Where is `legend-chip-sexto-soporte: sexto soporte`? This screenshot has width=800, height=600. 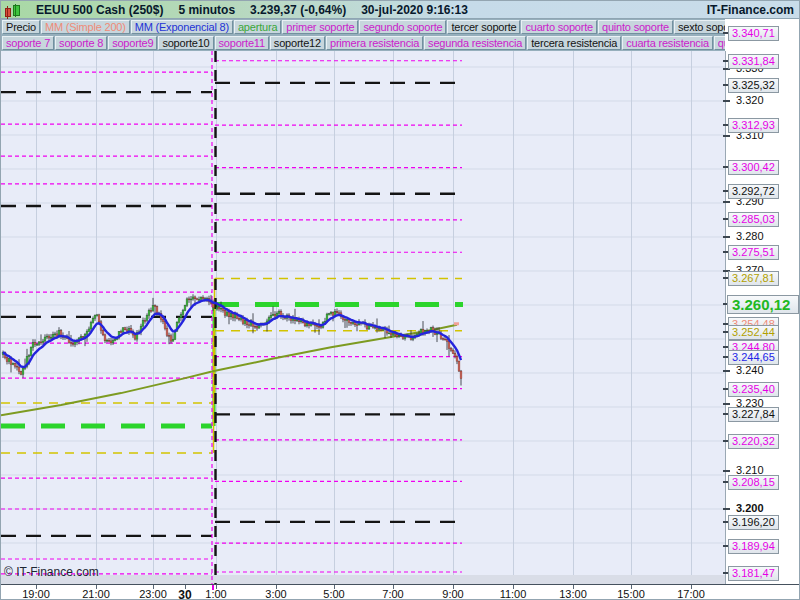 legend-chip-sexto-soporte: sexto soporte is located at coordinates (700, 27).